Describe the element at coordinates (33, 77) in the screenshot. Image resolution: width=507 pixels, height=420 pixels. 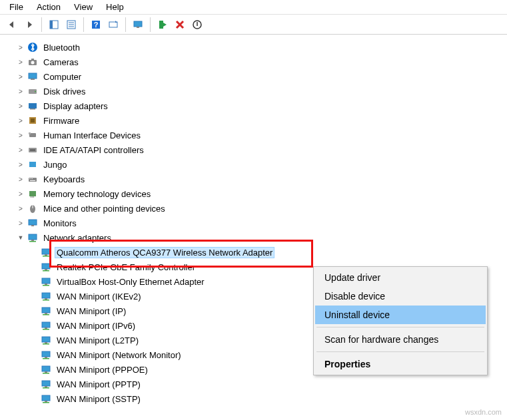
I see `computer-icon` at that location.